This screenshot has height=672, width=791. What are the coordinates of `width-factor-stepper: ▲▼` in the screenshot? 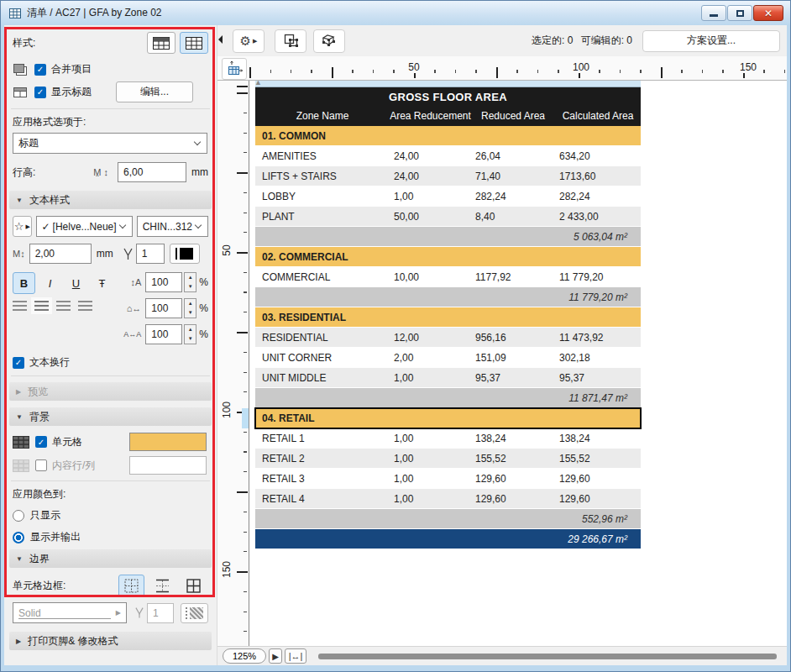 It's located at (190, 308).